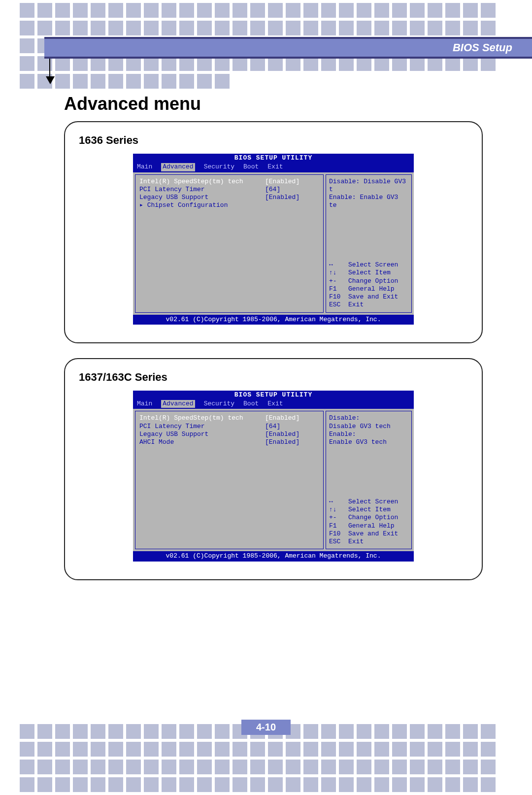 The width and height of the screenshot is (532, 795). What do you see at coordinates (202, 442) in the screenshot?
I see `setting-label: AHCI Mode` at bounding box center [202, 442].